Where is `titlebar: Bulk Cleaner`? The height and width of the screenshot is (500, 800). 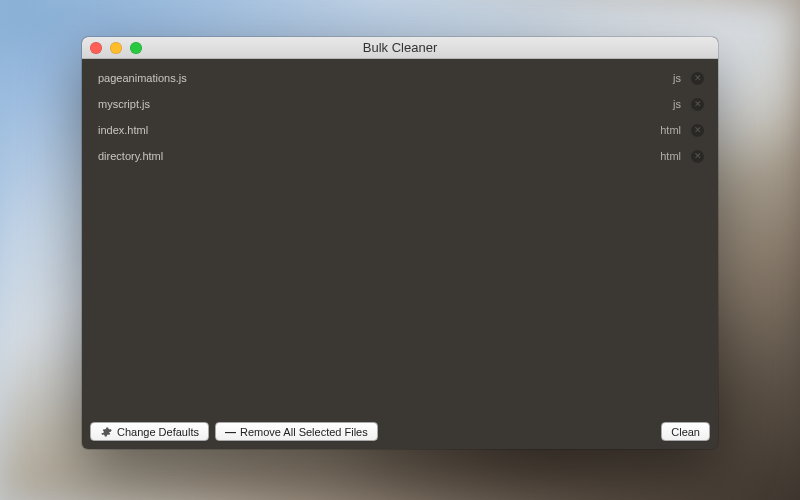
titlebar: Bulk Cleaner is located at coordinates (400, 48).